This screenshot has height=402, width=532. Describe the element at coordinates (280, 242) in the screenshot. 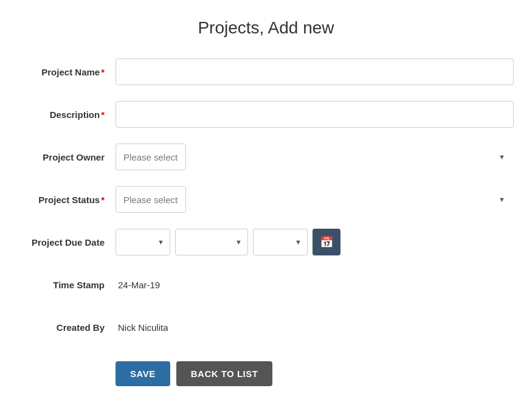

I see `date-year-wrapper` at that location.